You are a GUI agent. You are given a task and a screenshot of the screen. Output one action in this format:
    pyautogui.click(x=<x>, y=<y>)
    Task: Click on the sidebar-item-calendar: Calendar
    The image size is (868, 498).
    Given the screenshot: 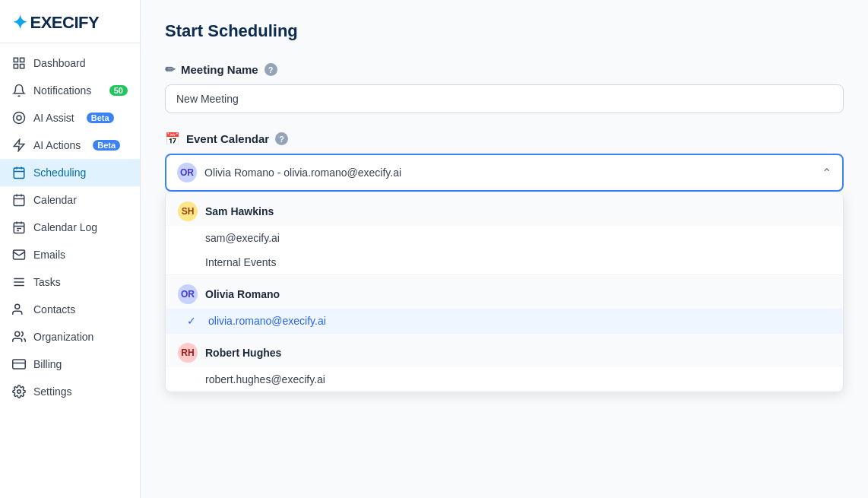 What is the action you would take?
    pyautogui.click(x=70, y=200)
    